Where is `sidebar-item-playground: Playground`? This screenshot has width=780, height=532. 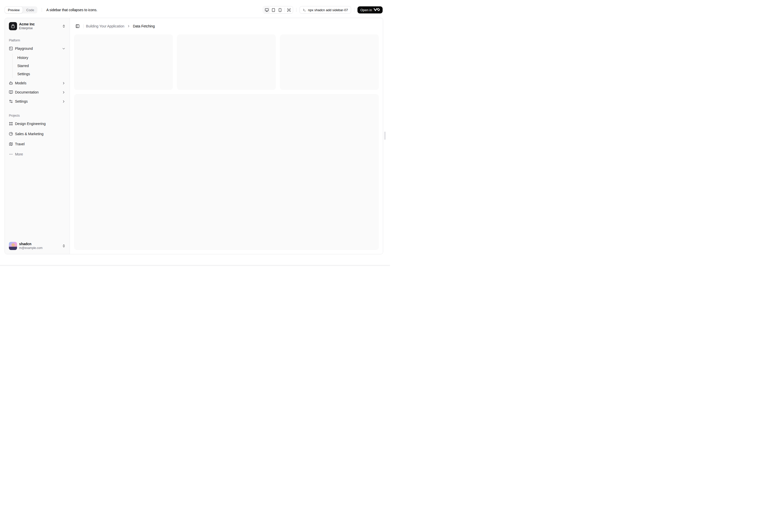 sidebar-item-playground: Playground is located at coordinates (37, 49).